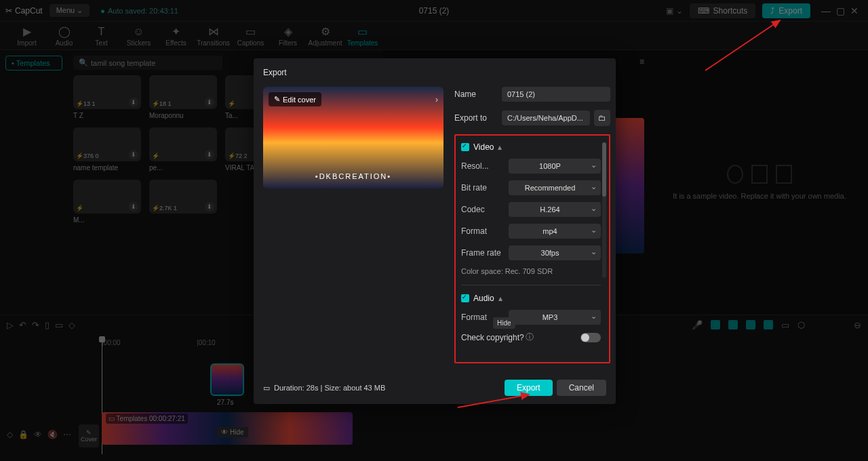 This screenshot has width=868, height=461. Describe the element at coordinates (555, 231) in the screenshot. I see `video-format-dropdown: mp4` at that location.